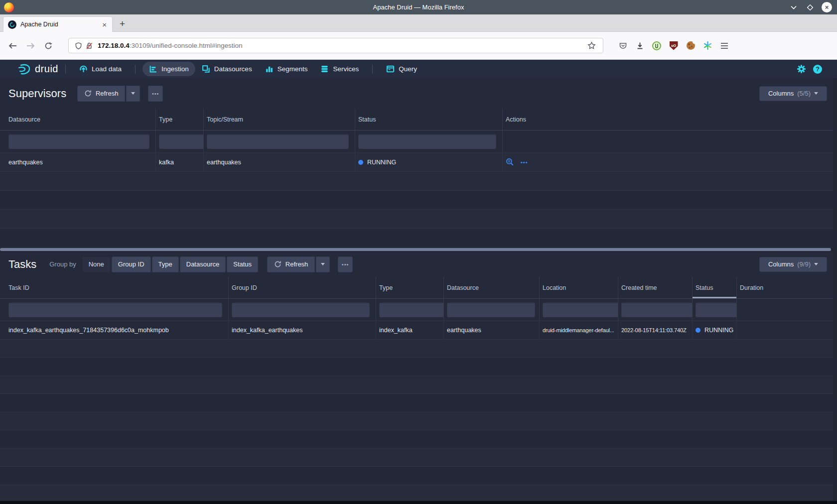 This screenshot has height=504, width=837. I want to click on new-tab-button: +, so click(123, 24).